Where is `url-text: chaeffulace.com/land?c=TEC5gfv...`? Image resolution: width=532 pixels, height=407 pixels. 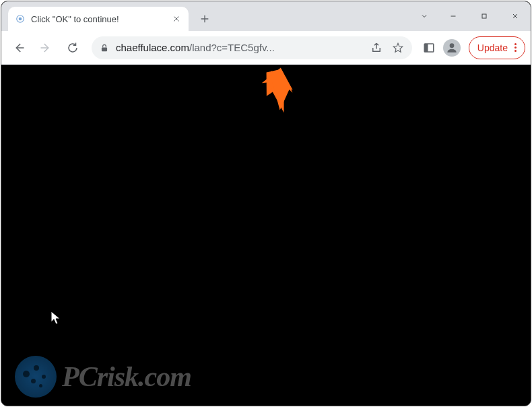
url-text: chaeffulace.com/land?c=TEC5gfv... is located at coordinates (195, 47).